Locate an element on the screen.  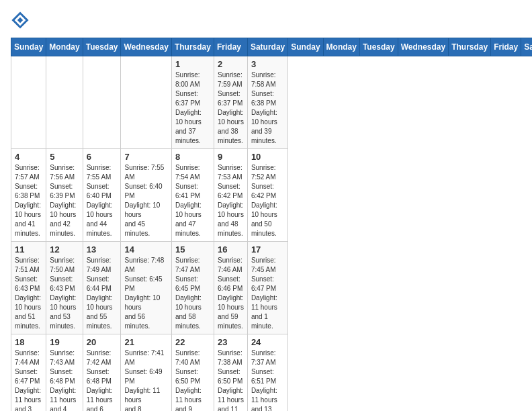
calendar-cell: 17Sunrise: 7:45 AM Sunset: 6:47 PM Dayli… is located at coordinates (267, 288).